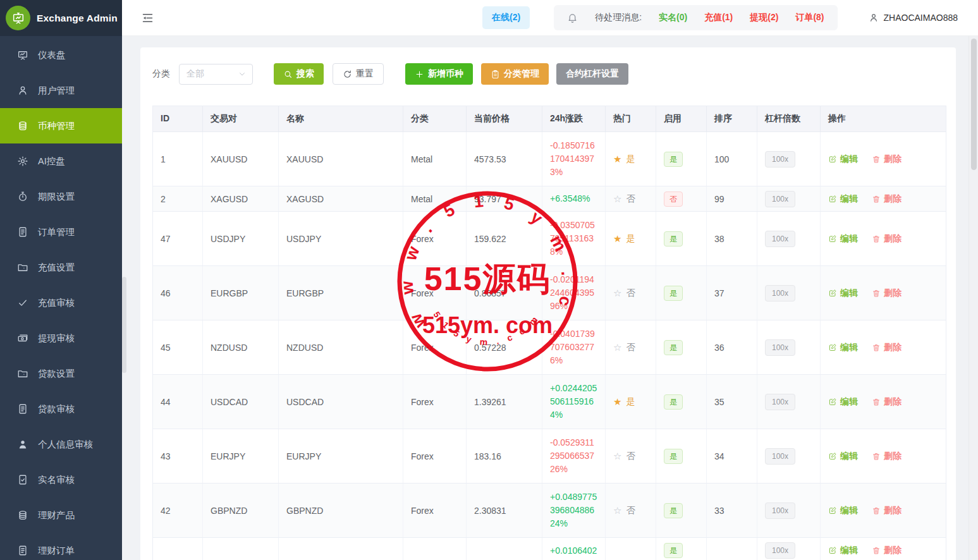  I want to click on sidebar-item: 币种管理, so click(61, 126).